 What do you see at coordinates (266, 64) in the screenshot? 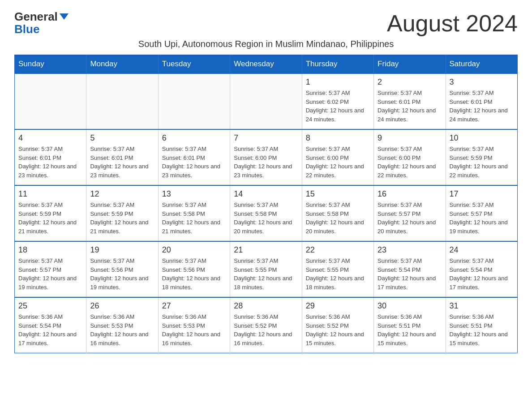
I see `day-of-week-header: Wednesday` at bounding box center [266, 64].